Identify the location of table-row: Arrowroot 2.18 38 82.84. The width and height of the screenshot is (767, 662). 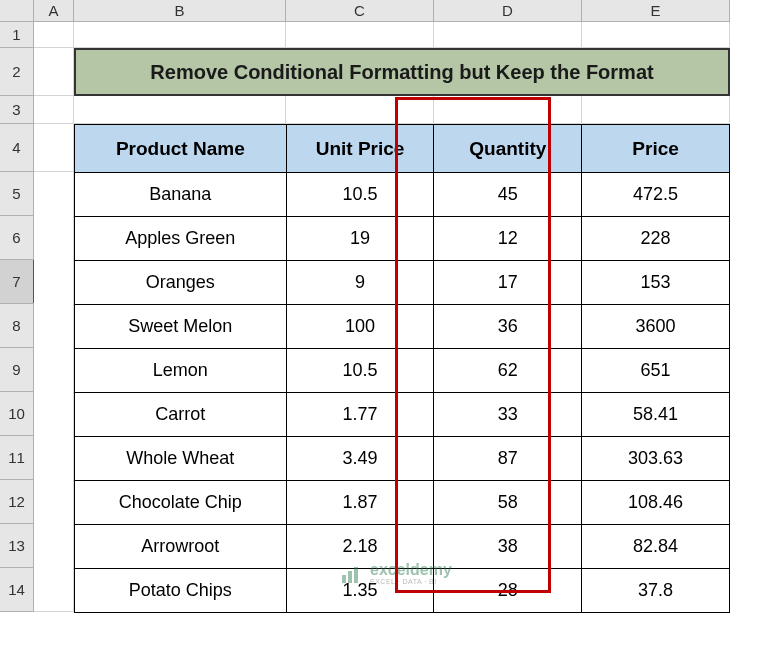
(402, 547).